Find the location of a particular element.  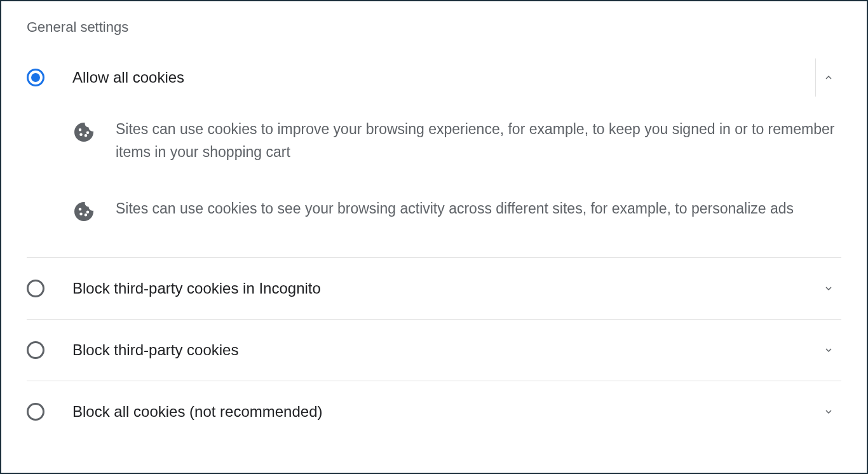

detail-text: Sites can use cookies to improve your br… is located at coordinates (478, 141).